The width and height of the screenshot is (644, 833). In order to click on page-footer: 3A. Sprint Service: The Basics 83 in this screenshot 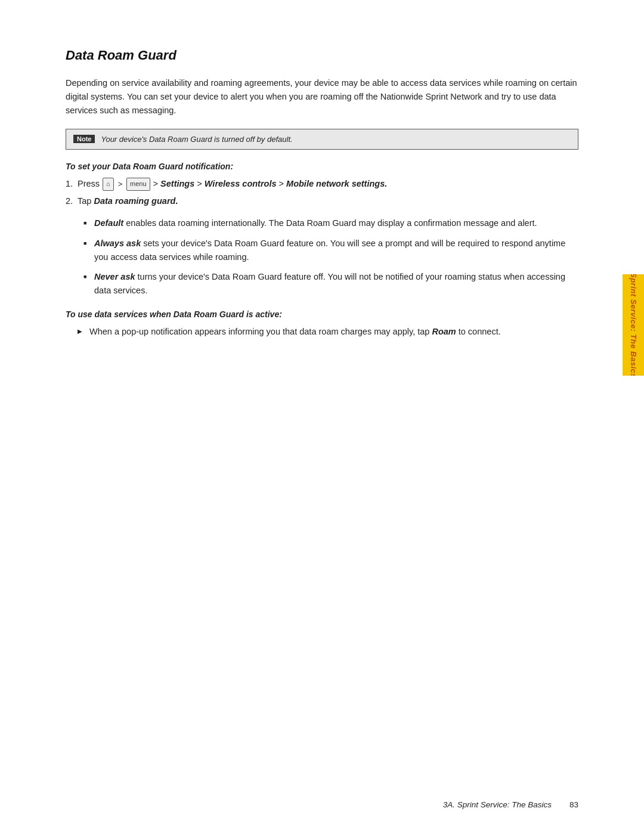, I will do `click(322, 805)`.